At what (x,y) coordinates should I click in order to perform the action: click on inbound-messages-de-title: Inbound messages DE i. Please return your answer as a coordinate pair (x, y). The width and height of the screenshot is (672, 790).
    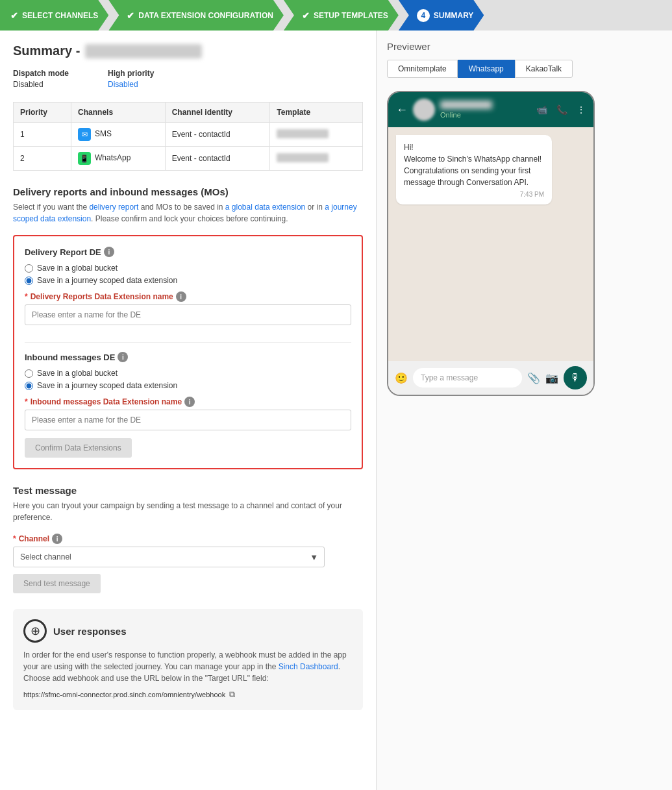
    Looking at the image, I should click on (188, 357).